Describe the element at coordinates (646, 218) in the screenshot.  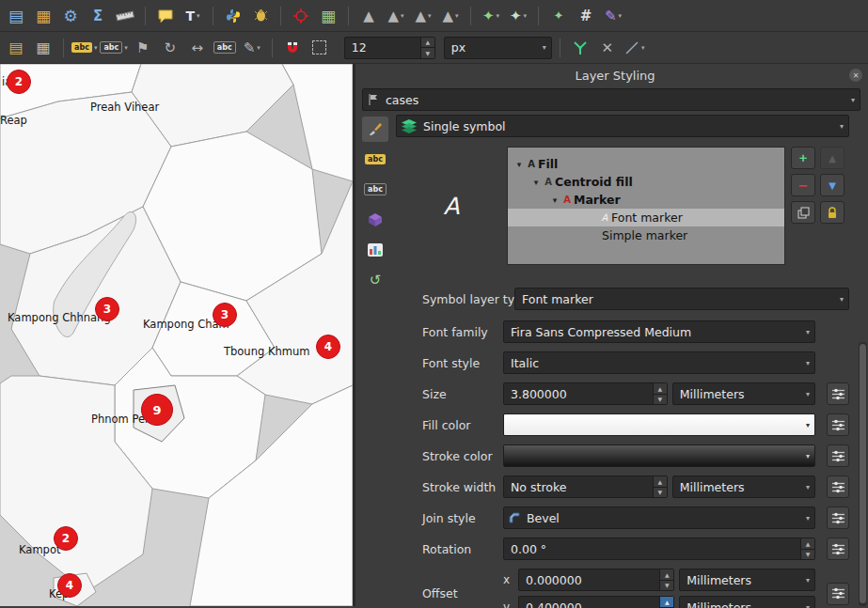
I see `tree-item-font-marker: A Font marker` at that location.